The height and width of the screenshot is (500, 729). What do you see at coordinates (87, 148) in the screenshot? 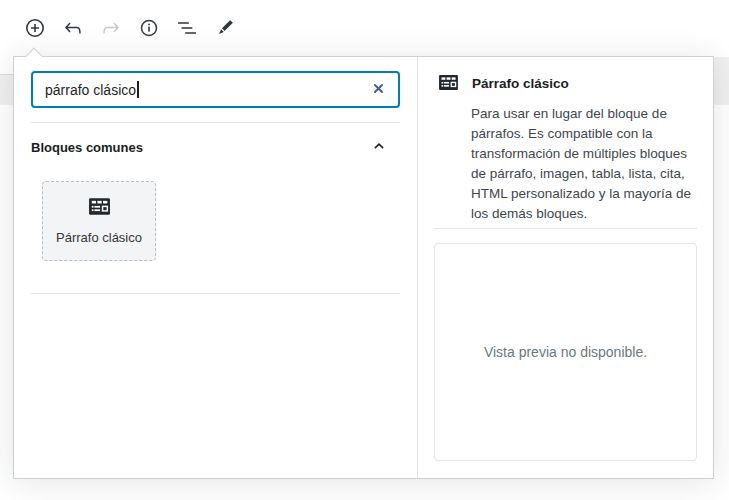
I see `section-title: Bloques comunes` at bounding box center [87, 148].